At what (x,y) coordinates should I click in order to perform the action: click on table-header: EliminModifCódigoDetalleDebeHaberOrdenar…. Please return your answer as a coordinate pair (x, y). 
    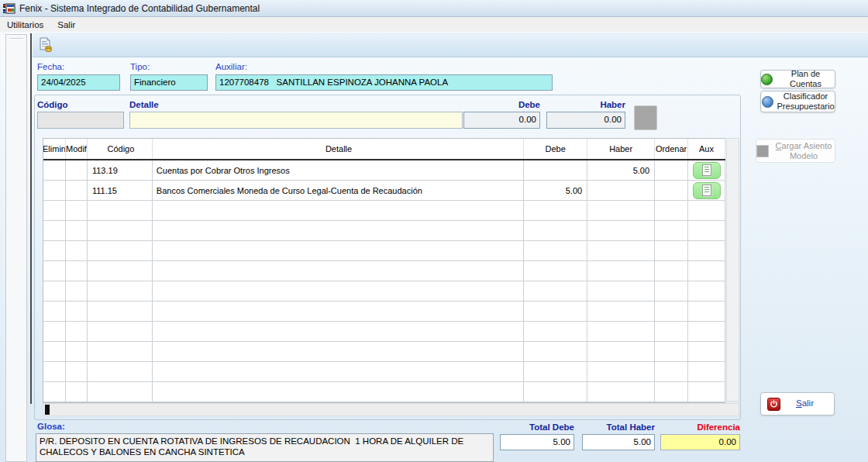
    Looking at the image, I should click on (384, 150).